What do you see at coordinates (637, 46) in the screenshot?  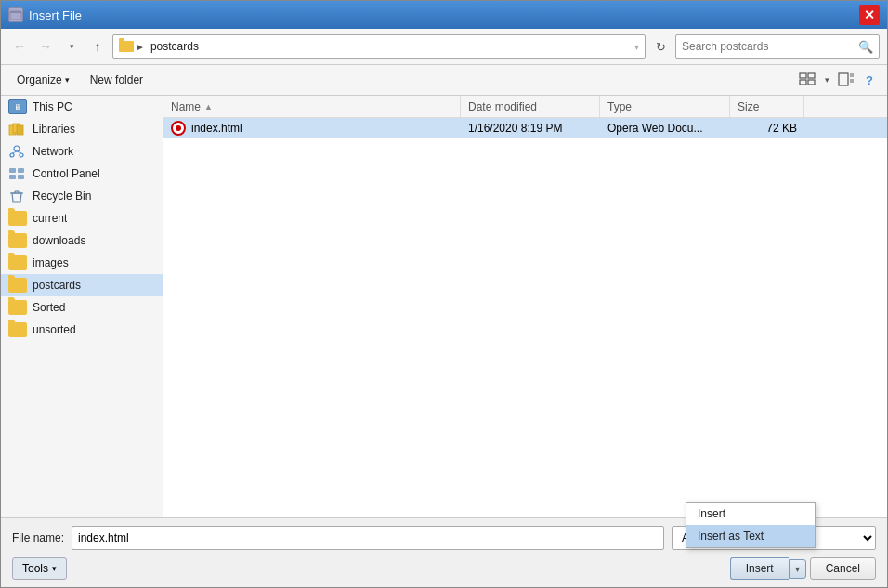 I see `address-dropdown-arrow: ▾` at bounding box center [637, 46].